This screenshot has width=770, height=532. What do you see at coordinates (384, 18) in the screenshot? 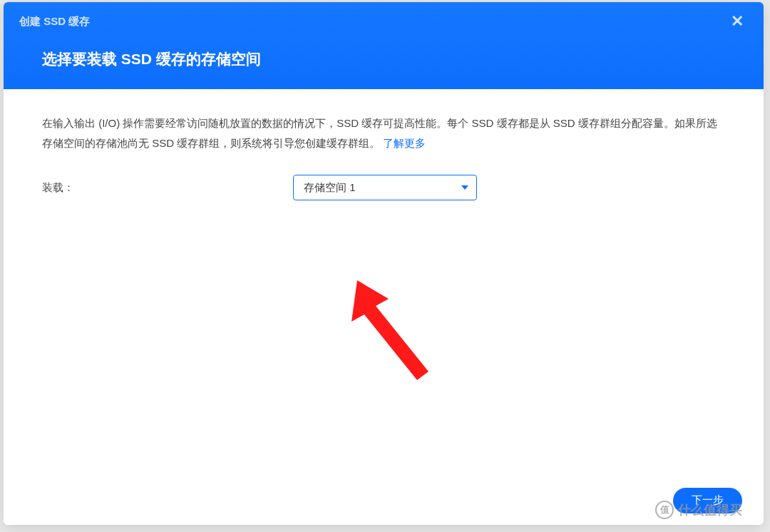
I see `dialog-titlebar: 创建 SSD 缓存 ✕` at bounding box center [384, 18].